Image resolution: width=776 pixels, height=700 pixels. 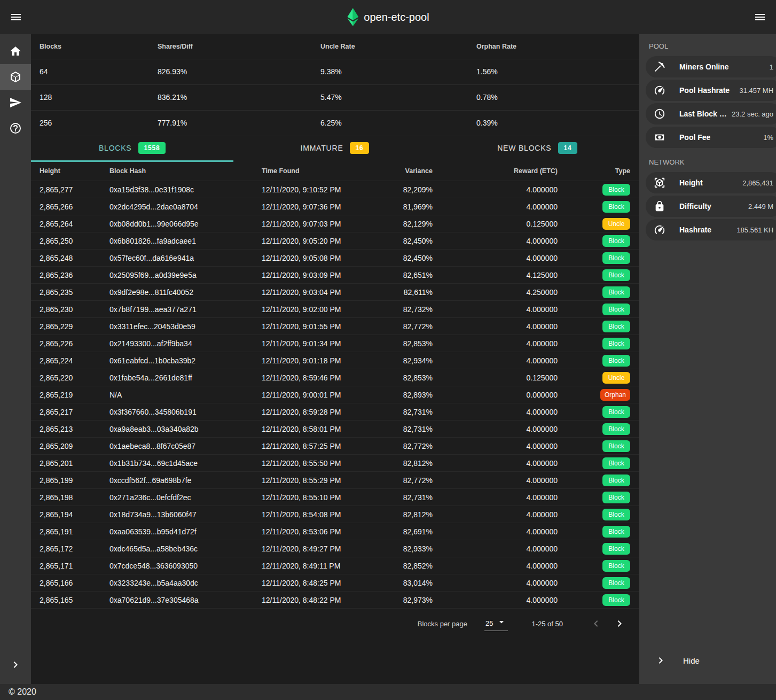 I want to click on block-row: 2,865,209 0x1aebeca8...8f67c05e87 12/11/…, so click(x=335, y=446).